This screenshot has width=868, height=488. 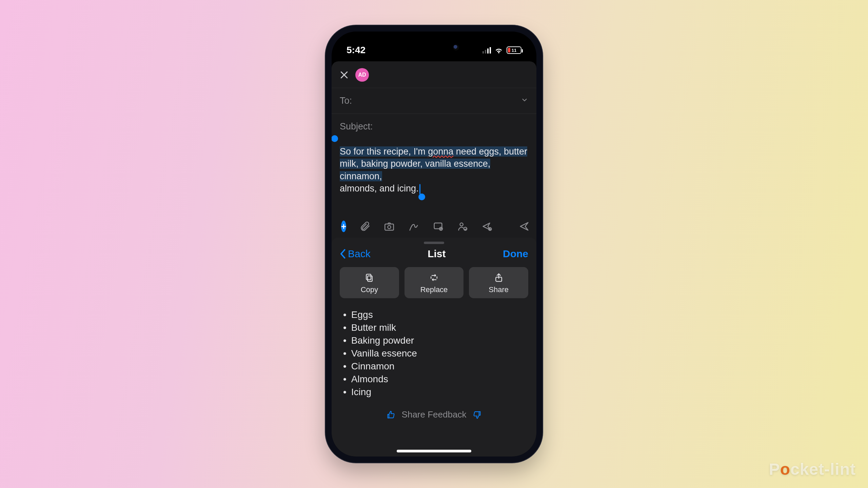 What do you see at coordinates (462, 226) in the screenshot?
I see `add-recipient-icon` at bounding box center [462, 226].